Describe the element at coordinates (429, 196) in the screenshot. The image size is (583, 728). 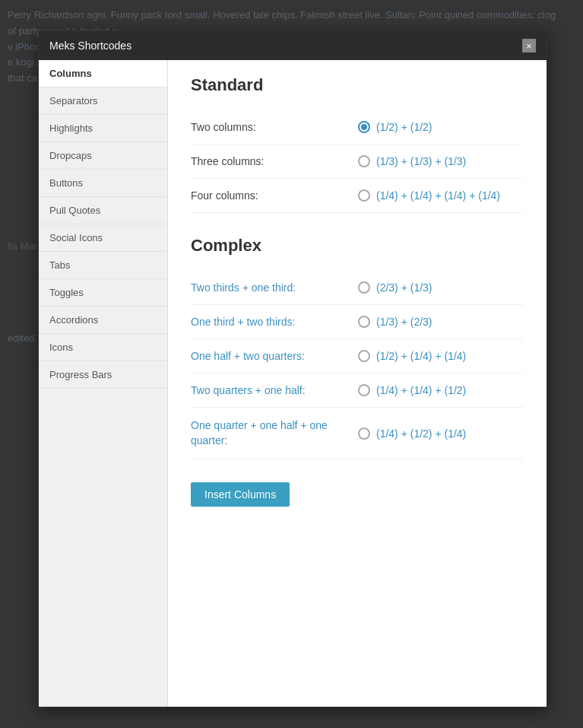
I see `four-columns-value: (1/4) + (1/4) + (1/4) + (1/4)` at that location.